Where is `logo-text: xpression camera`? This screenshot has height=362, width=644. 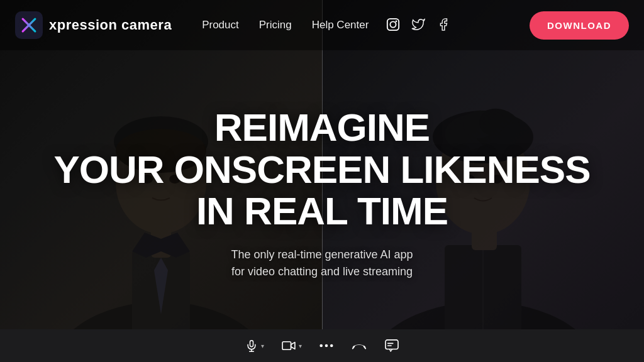 logo-text: xpression camera is located at coordinates (111, 25).